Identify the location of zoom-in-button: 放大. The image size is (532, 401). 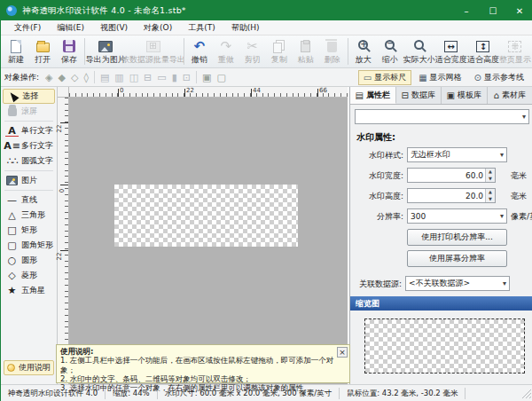
(364, 51).